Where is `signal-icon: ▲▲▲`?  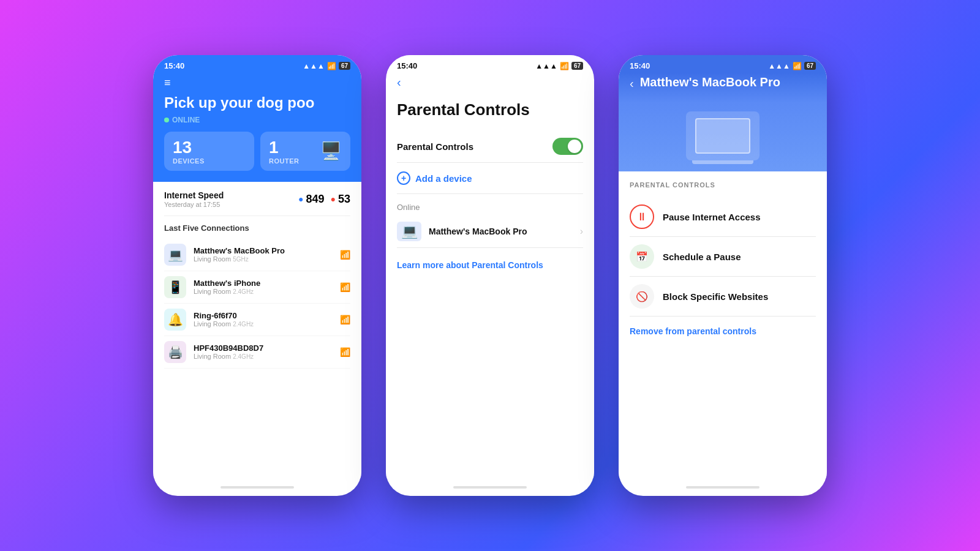 signal-icon: ▲▲▲ is located at coordinates (314, 66).